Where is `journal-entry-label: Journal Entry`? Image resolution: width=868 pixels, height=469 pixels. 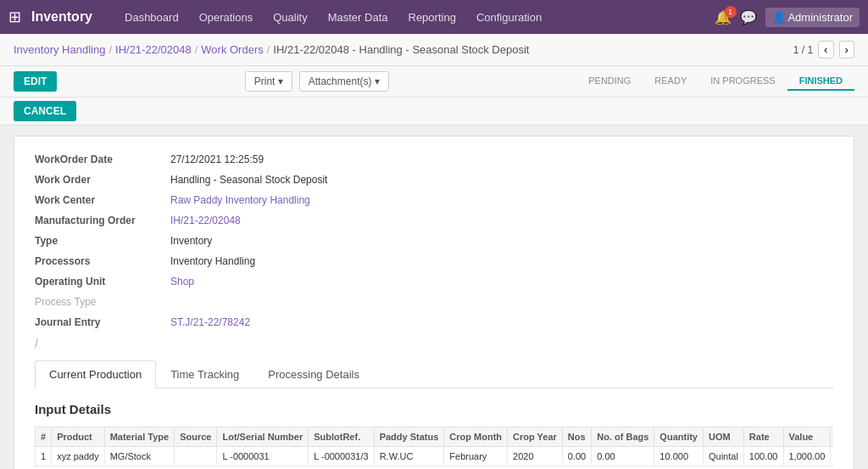 journal-entry-label: Journal Entry is located at coordinates (103, 322).